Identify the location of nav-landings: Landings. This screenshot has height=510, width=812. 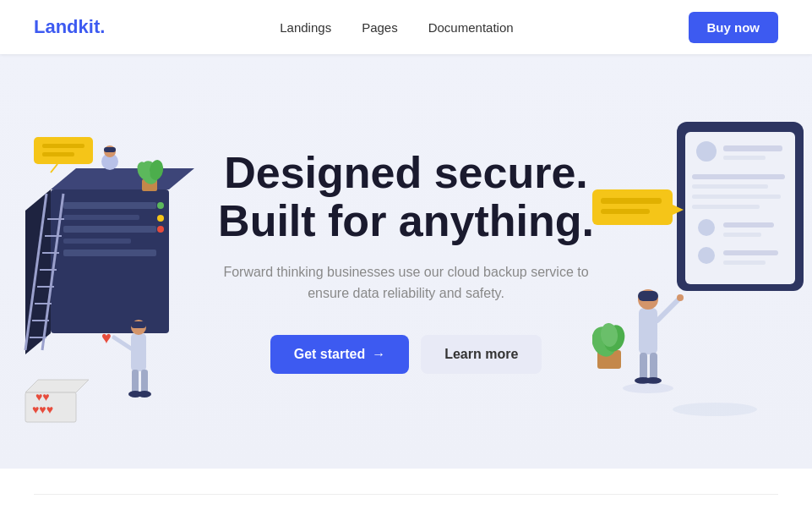
(306, 27).